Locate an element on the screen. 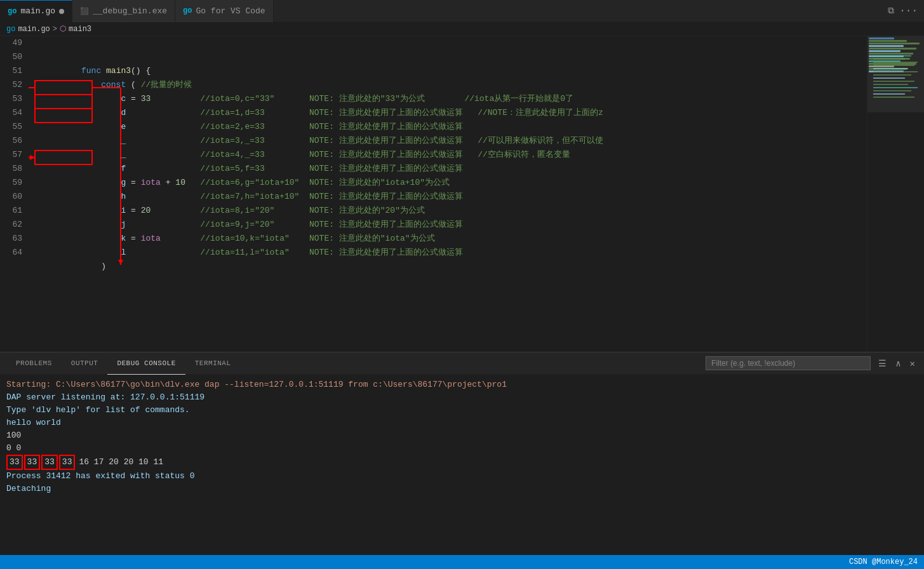 The width and height of the screenshot is (924, 569). breadcrumb-file: main.go is located at coordinates (34, 29).